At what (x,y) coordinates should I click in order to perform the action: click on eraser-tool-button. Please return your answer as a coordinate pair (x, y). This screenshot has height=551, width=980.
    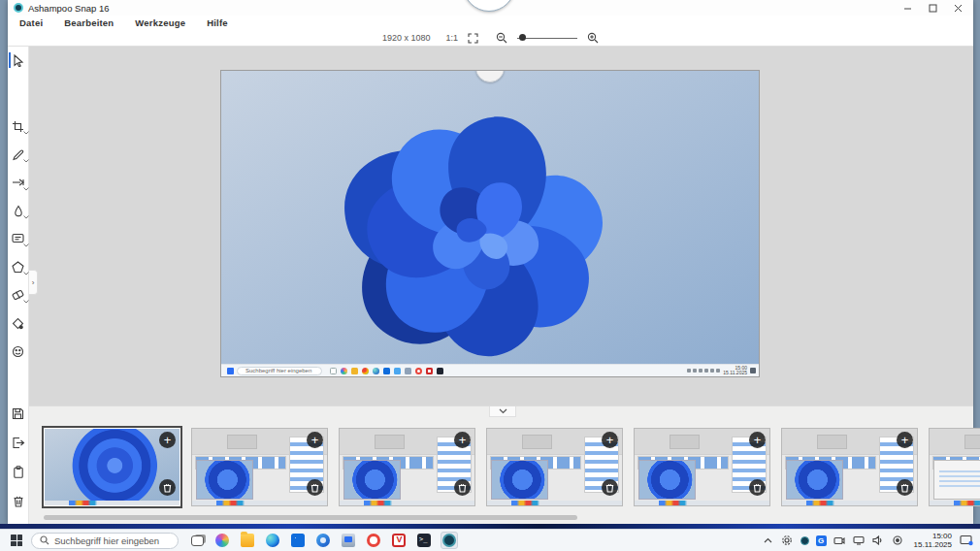
    Looking at the image, I should click on (18, 295).